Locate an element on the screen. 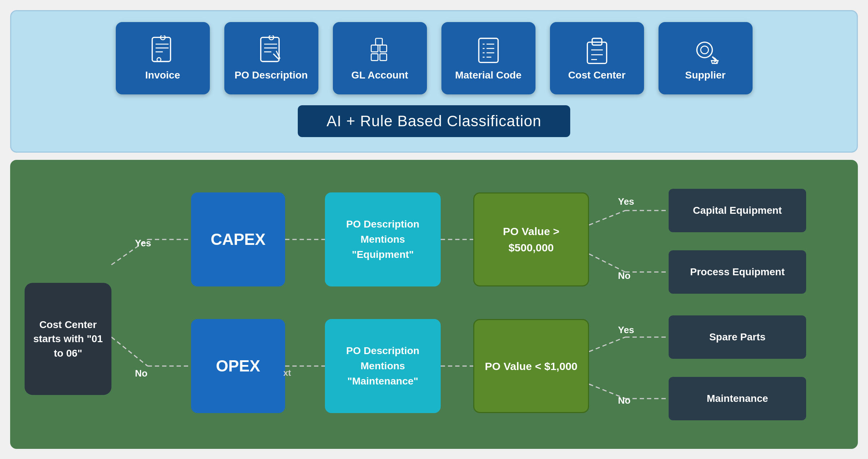 This screenshot has width=868, height=459. maintenance-label: Maintenance is located at coordinates (737, 399).